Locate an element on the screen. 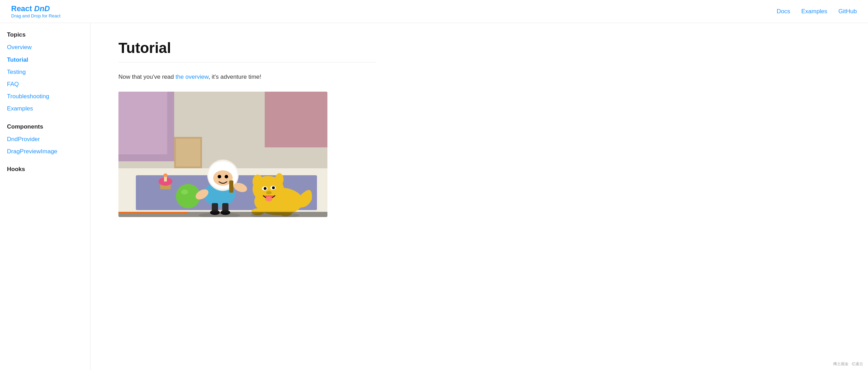 This screenshot has height=370, width=868. nav-examples-link: Examples is located at coordinates (814, 11).